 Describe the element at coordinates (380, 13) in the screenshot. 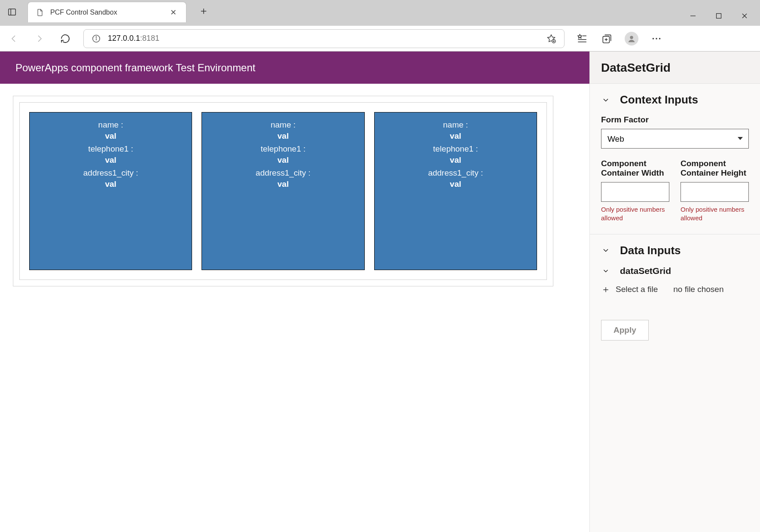

I see `browser-titlebar: PCF Control Sandbox ✕ ＋` at that location.